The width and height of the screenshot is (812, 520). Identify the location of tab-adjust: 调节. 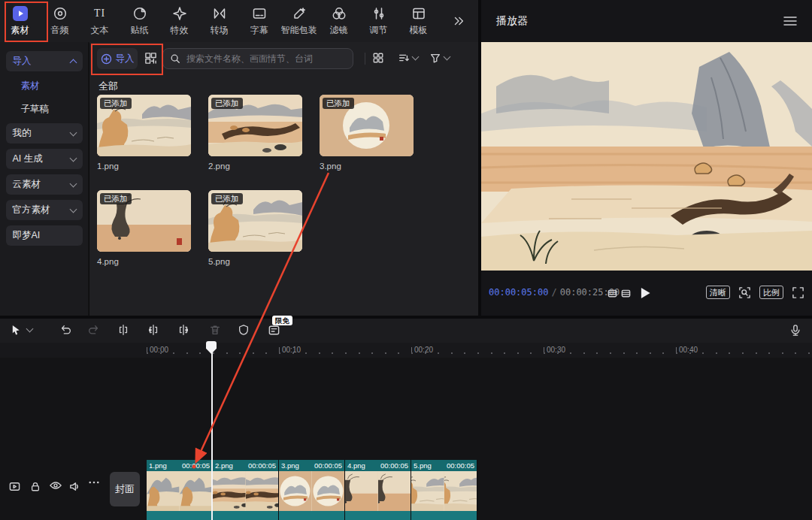
(379, 21).